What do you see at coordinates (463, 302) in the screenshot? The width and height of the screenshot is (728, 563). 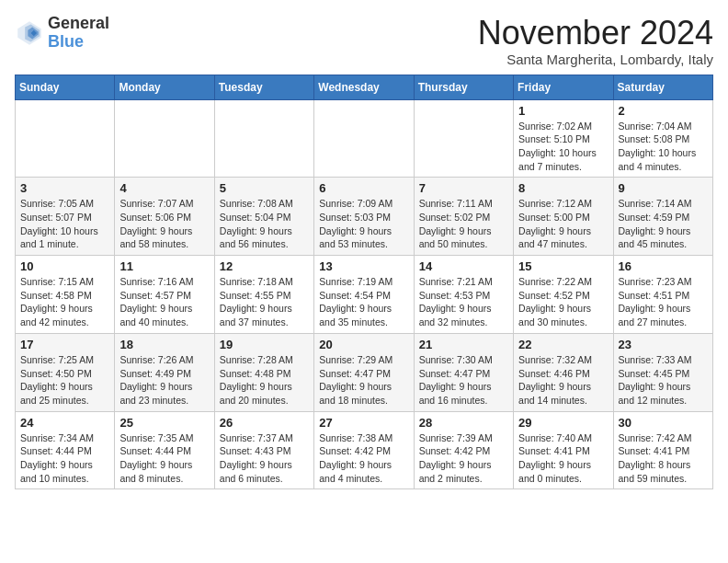 I see `day-info: Sunrise: 7:21 AM Sunset: 4:53 PM Dayligh…` at bounding box center [463, 302].